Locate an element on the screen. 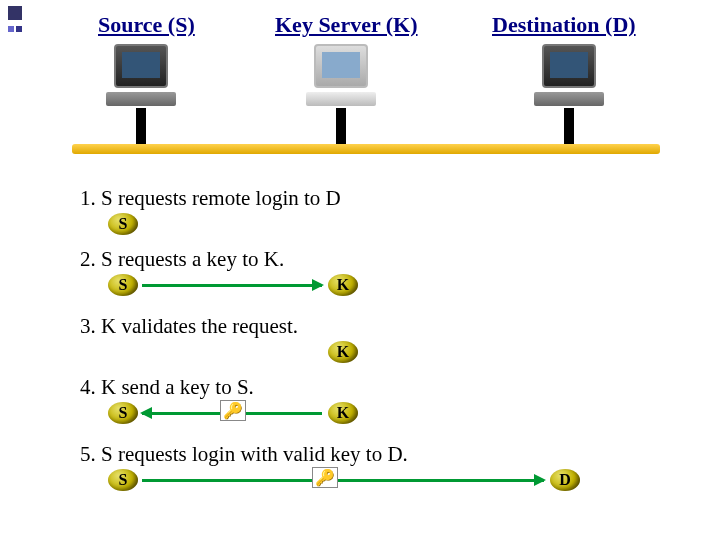 This screenshot has width=720, height=540. step-4-text: 4. K send a key to S. is located at coordinates (375, 388).